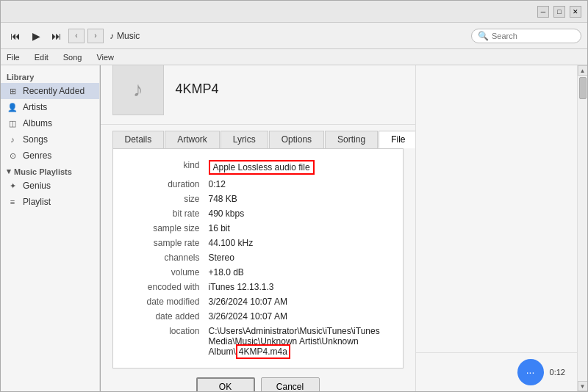 Image resolution: width=588 pixels, height=392 pixels. What do you see at coordinates (298, 214) in the screenshot?
I see `bit-rate-value: 490 kbps` at bounding box center [298, 214].